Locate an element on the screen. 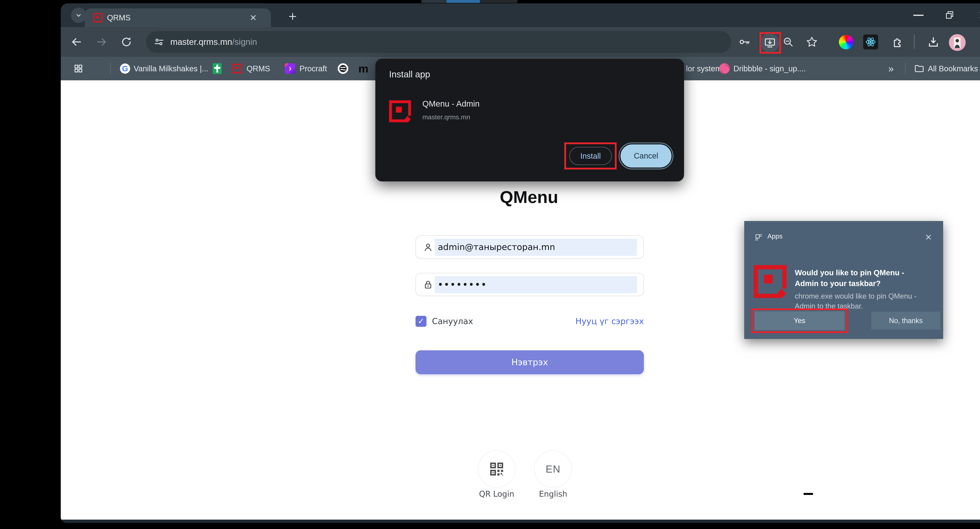  profile-avatar is located at coordinates (957, 43).